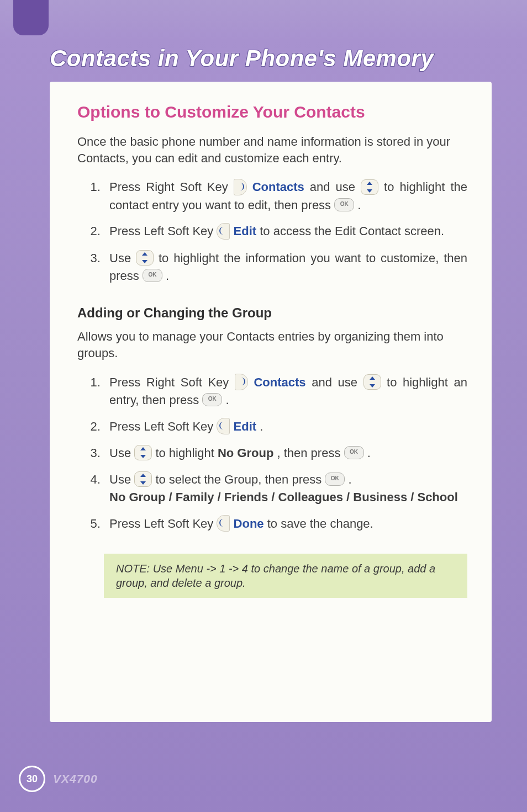  I want to click on section-title: Options to Customize Your Contacts, so click(272, 112).